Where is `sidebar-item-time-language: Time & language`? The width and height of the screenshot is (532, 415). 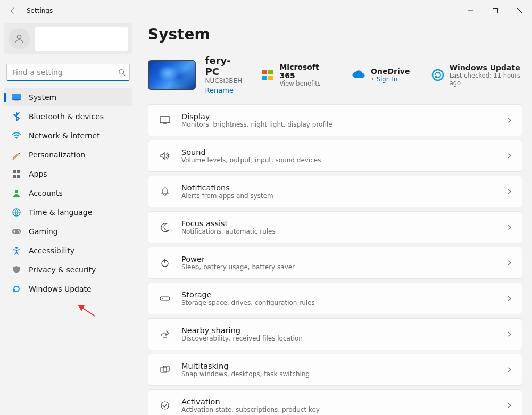 sidebar-item-time-language: Time & language is located at coordinates (68, 212).